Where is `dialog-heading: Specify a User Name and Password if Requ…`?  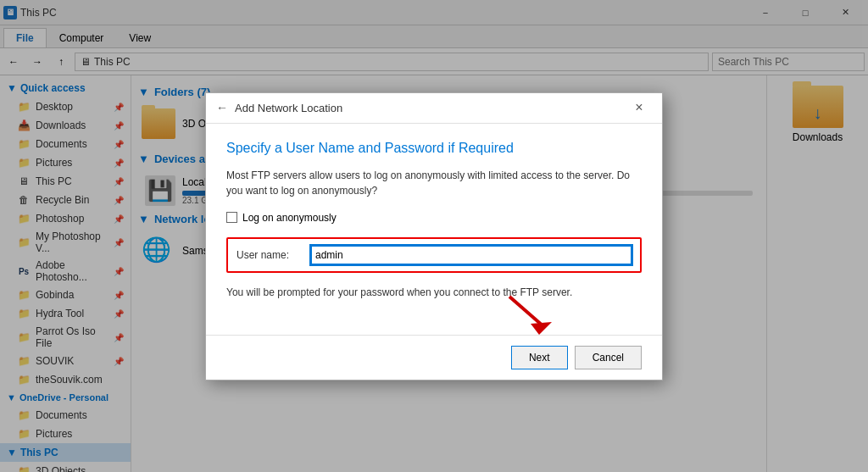 dialog-heading: Specify a User Name and Password if Requ… is located at coordinates (434, 148).